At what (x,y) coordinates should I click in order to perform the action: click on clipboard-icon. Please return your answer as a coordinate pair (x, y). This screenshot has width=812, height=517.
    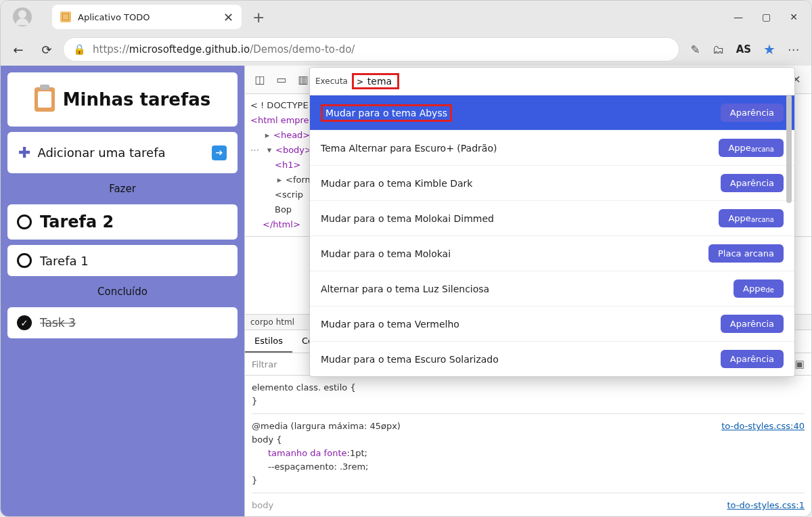
    Looking at the image, I should click on (45, 99).